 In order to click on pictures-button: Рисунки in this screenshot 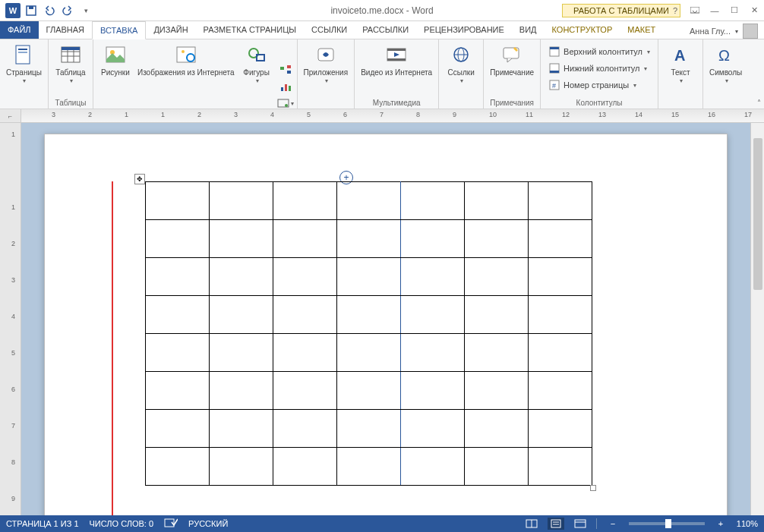, I will do `click(115, 60)`.